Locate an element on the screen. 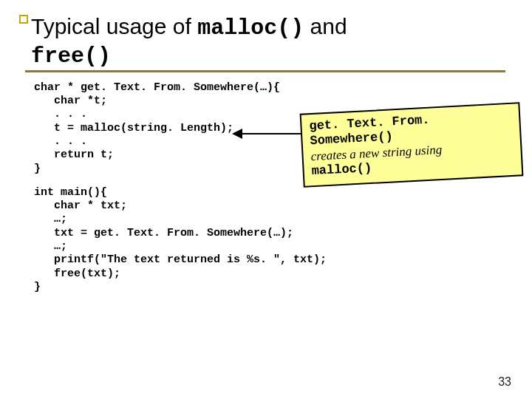 The image size is (532, 399). title-code-malloc: malloc() is located at coordinates (250, 28).